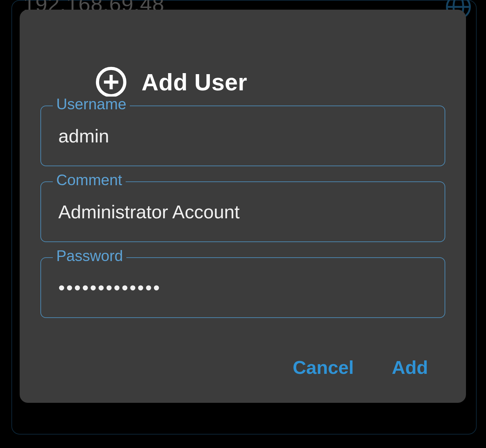 The height and width of the screenshot is (448, 486). Describe the element at coordinates (243, 288) in the screenshot. I see `password-field-group: Password` at that location.